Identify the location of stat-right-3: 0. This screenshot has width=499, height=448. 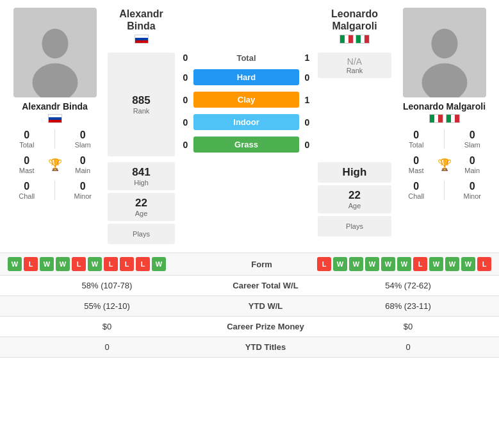
(408, 347).